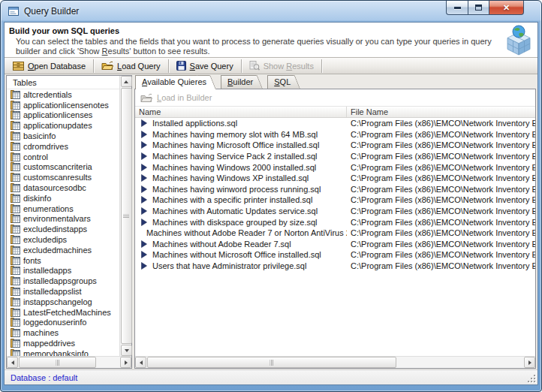 The width and height of the screenshot is (542, 392). I want to click on table-list-item: environmentalvars, so click(63, 219).